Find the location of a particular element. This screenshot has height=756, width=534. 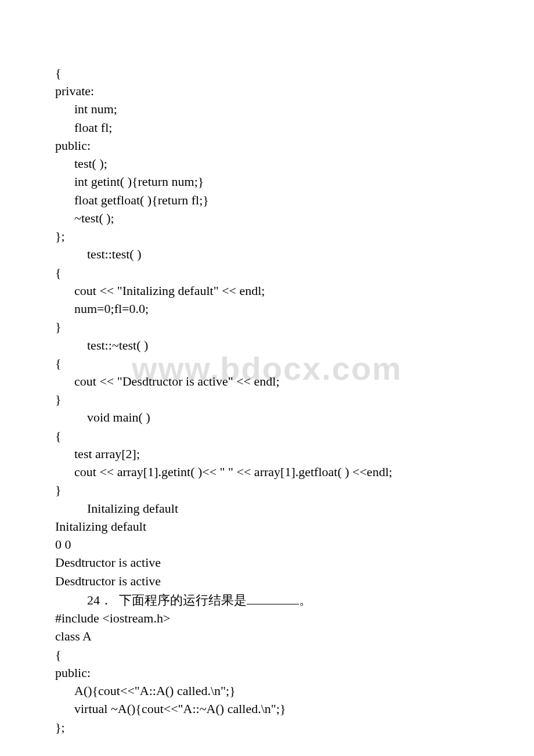

code-line: float fl; is located at coordinates (267, 128).